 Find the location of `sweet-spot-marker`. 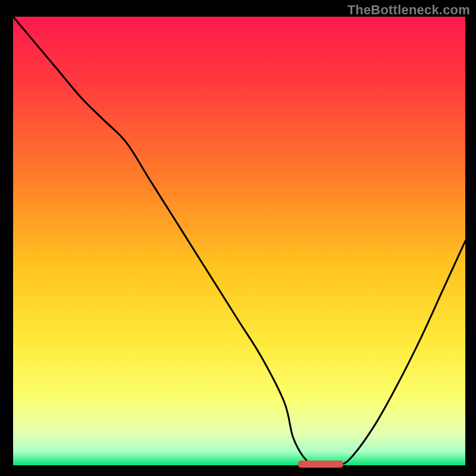

sweet-spot-marker is located at coordinates (321, 464).